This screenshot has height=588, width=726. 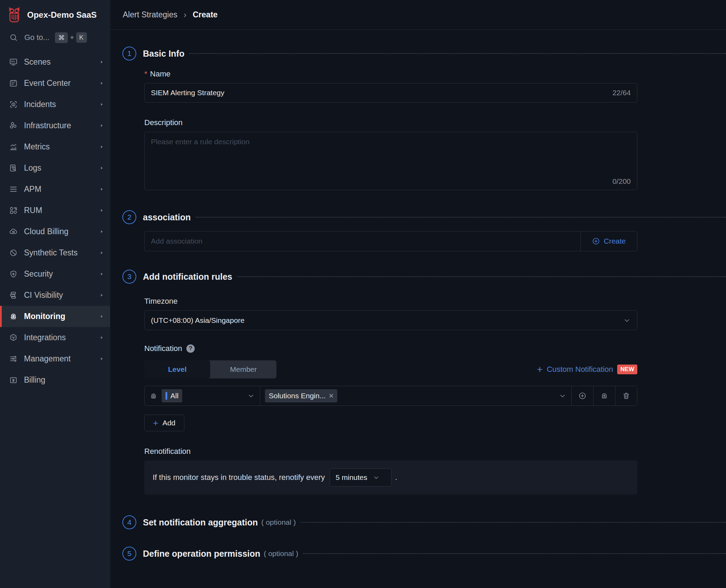 What do you see at coordinates (391, 93) in the screenshot?
I see `name-field-box: 22/64` at bounding box center [391, 93].